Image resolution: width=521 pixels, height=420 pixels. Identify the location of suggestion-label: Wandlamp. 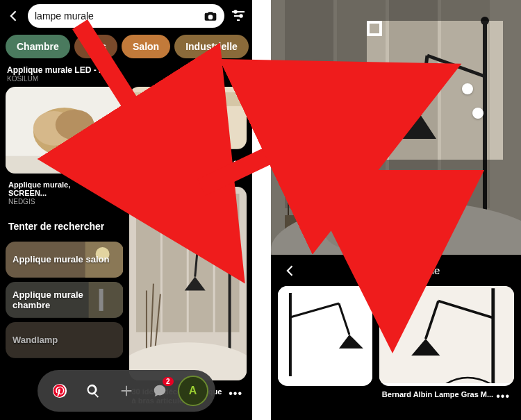
(35, 340).